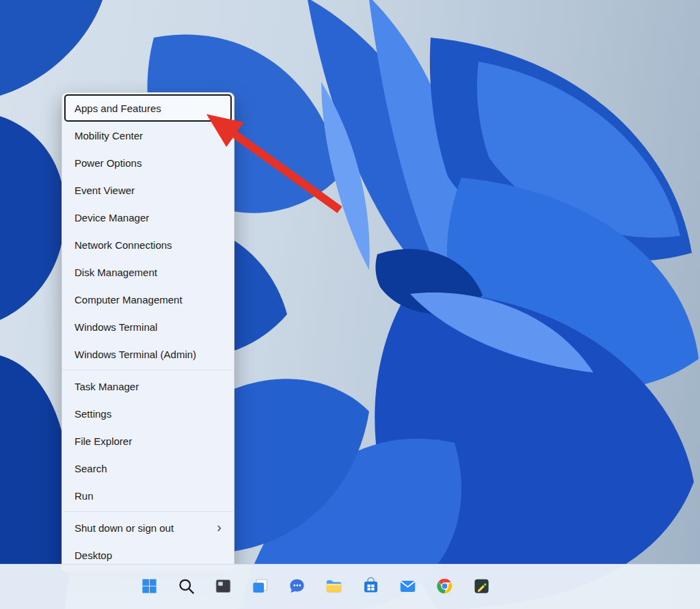 This screenshot has height=609, width=700. What do you see at coordinates (350, 586) in the screenshot?
I see `taskbar` at bounding box center [350, 586].